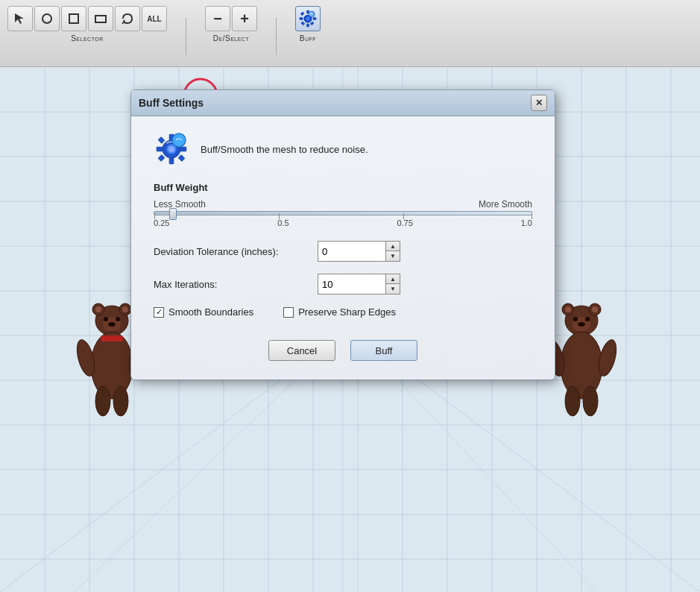 This screenshot has height=592, width=700. I want to click on dialog-buttons: Cancel Buff, so click(343, 349).